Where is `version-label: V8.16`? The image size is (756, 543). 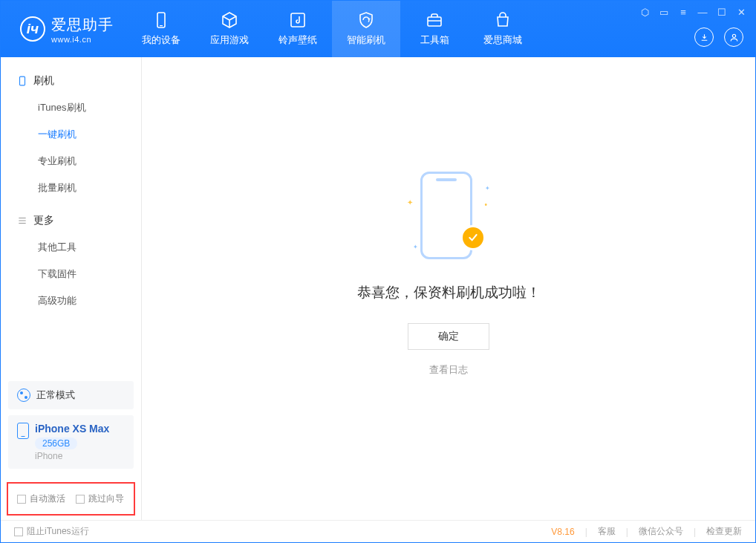
version-label: V8.16 is located at coordinates (563, 532).